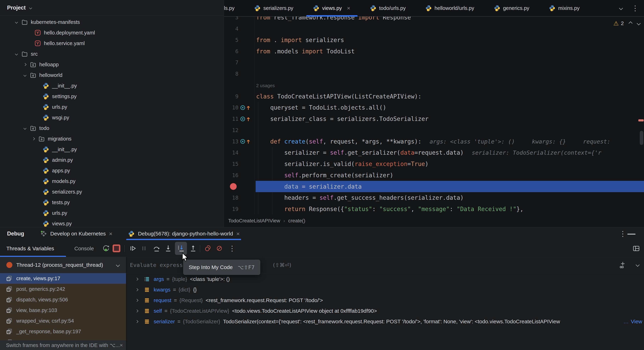  What do you see at coordinates (63, 339) in the screenshot?
I see `frame-row` at bounding box center [63, 339].